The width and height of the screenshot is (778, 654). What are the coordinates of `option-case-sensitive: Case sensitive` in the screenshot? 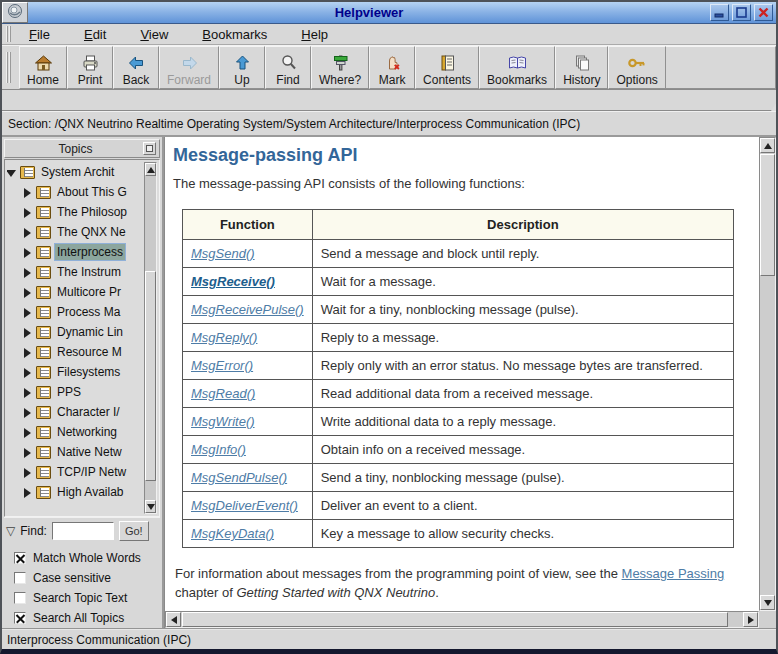 It's located at (87, 578).